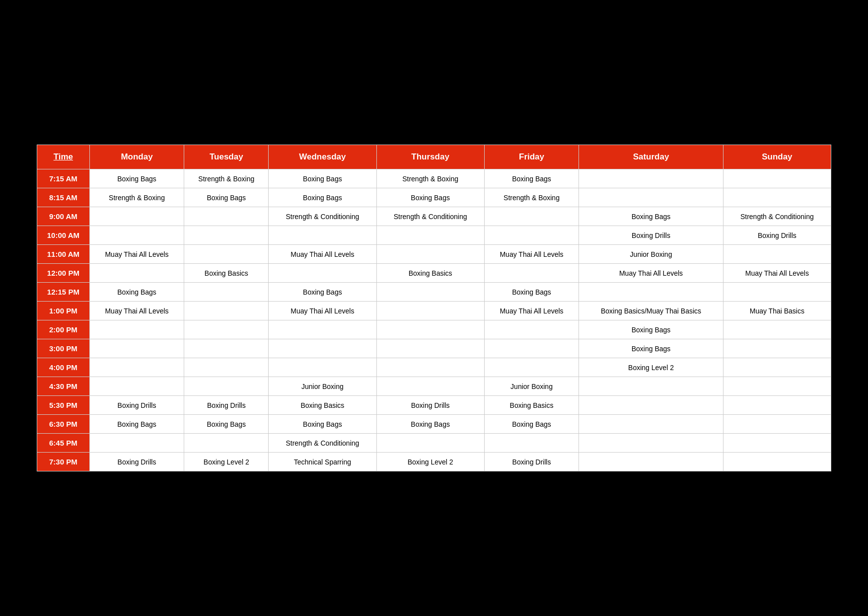  What do you see at coordinates (64, 179) in the screenshot?
I see `time-cell: 7:15 AM` at bounding box center [64, 179].